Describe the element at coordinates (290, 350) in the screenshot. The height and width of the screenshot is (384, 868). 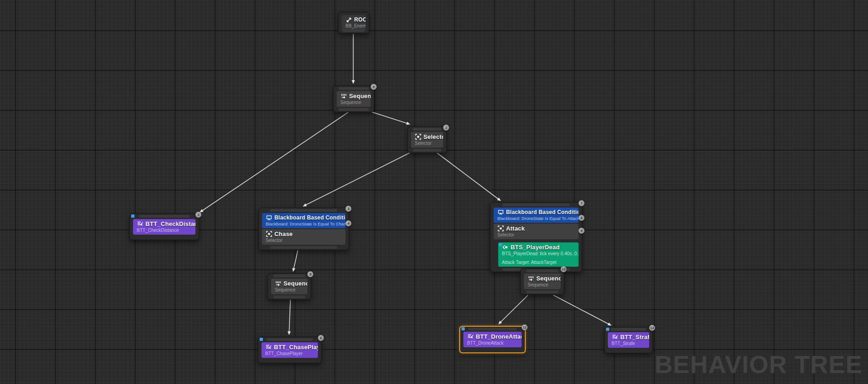
I see `node-btt-chaseplayer: BTT_ChasePlayer BTT_ChasePlayer 6` at that location.